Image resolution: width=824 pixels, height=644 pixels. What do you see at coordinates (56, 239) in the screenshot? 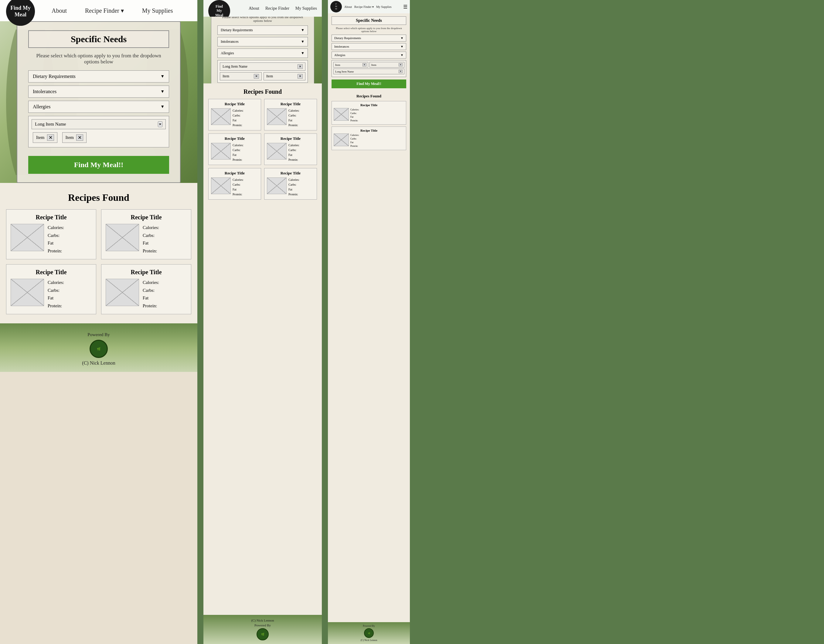
I see `recipe-info-1: Calories: Carbs: Fat Protein:` at bounding box center [56, 239].